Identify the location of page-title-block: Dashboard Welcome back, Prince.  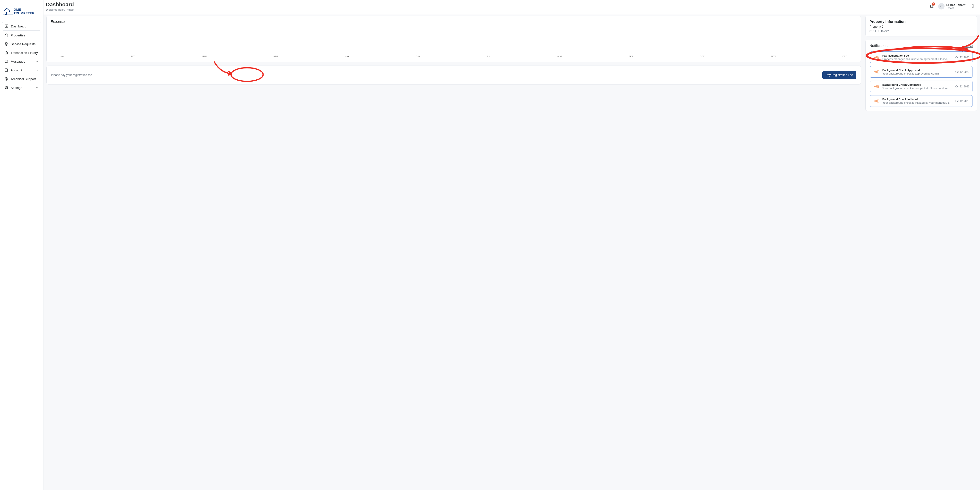
(60, 6).